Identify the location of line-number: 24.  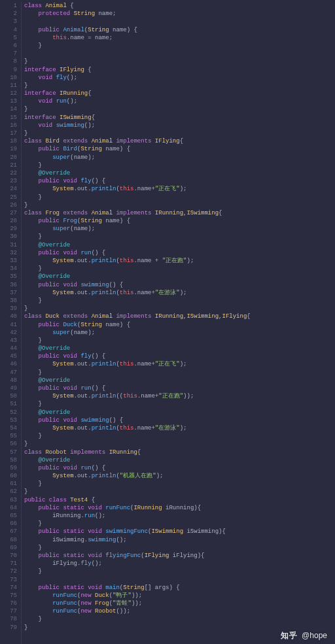
(9, 189).